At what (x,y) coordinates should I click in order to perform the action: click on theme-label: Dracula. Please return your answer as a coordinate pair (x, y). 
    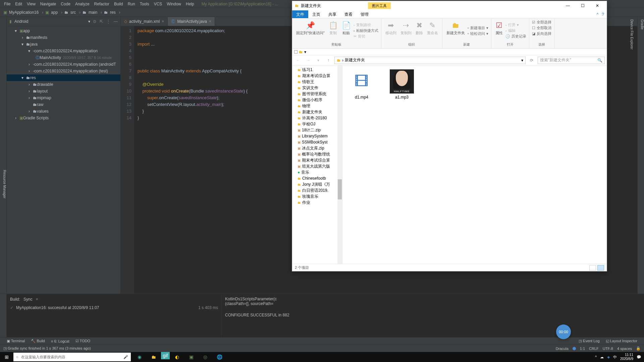
    Looking at the image, I should click on (562, 349).